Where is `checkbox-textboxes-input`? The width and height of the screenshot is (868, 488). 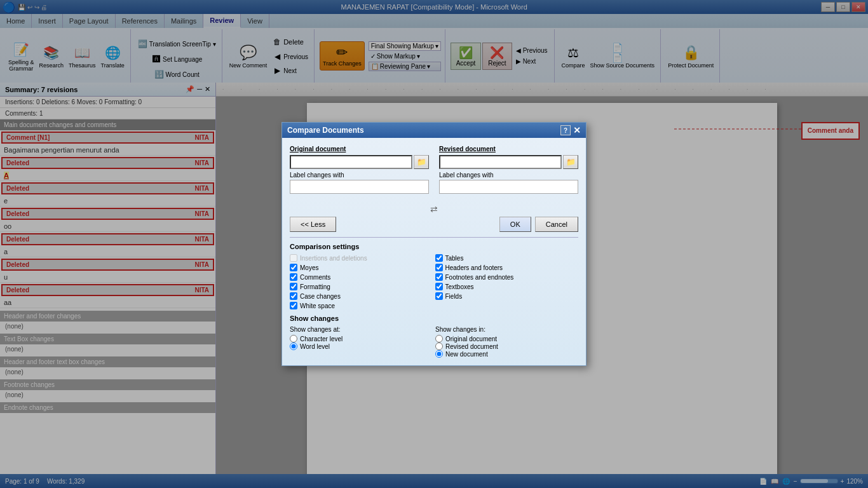
checkbox-textboxes-input is located at coordinates (439, 287).